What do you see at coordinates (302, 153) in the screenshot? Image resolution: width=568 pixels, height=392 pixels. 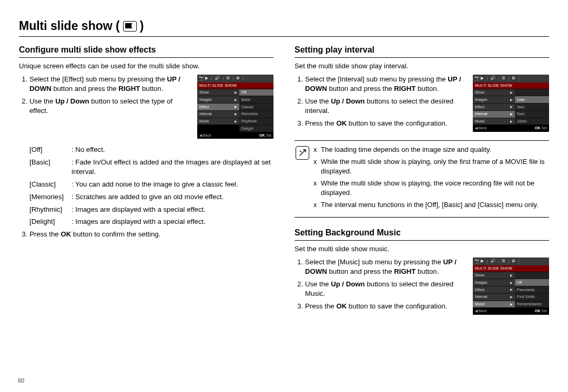 I see `note-icon` at bounding box center [302, 153].